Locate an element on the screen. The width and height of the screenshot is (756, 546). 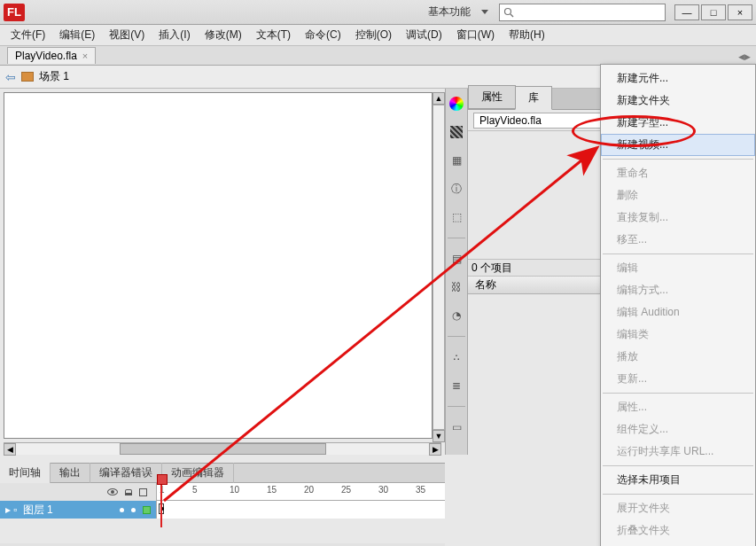
menu-edit-audition: 编辑 Audition is located at coordinates (678, 312).